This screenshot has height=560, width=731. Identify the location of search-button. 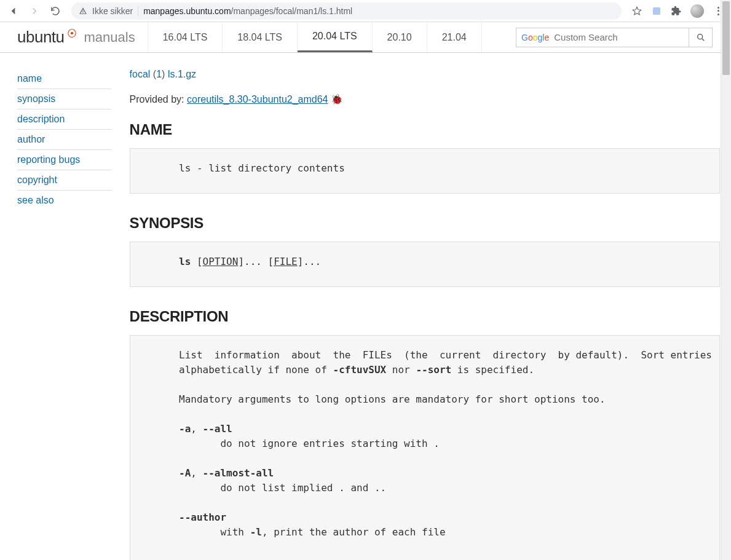
(700, 37).